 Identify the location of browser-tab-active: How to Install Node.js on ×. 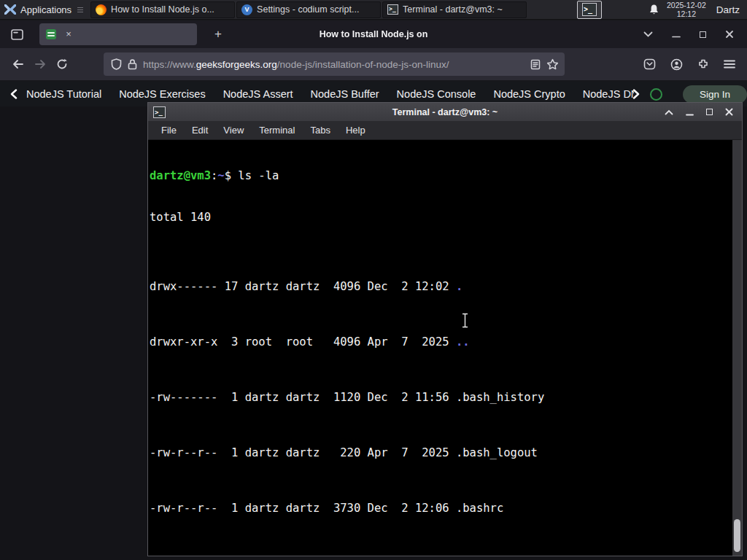
(118, 34).